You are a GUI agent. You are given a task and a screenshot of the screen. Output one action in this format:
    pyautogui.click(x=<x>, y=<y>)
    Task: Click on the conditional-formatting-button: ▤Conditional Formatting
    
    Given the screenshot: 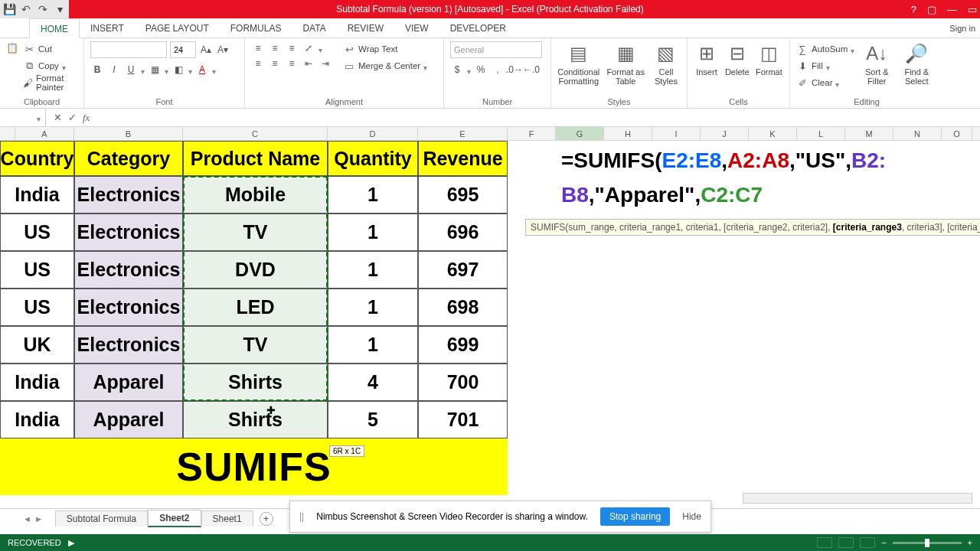 What is the action you would take?
    pyautogui.click(x=579, y=64)
    